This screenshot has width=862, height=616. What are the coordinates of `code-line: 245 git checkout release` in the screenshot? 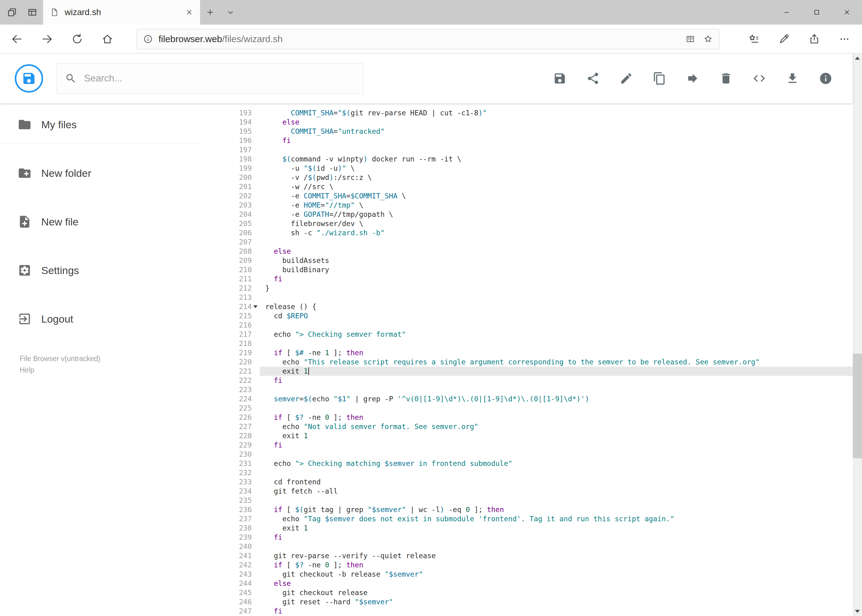 It's located at (534, 592).